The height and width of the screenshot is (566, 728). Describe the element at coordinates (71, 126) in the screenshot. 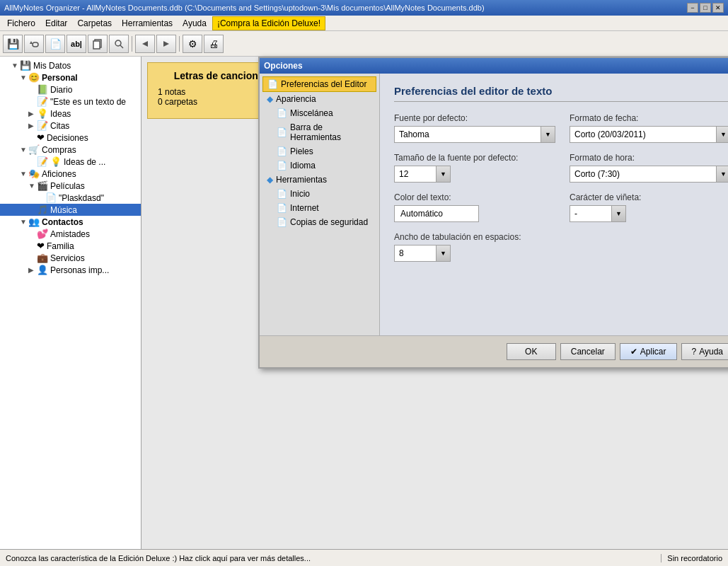

I see `tree-item-citas: ▶ 📝 Citas` at that location.